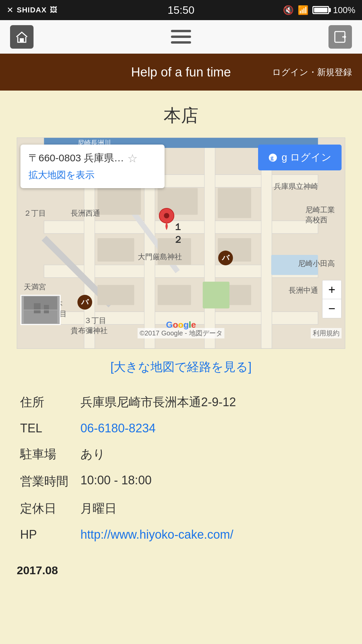 Image resolution: width=362 pixels, height=644 pixels. What do you see at coordinates (47, 535) in the screenshot?
I see `hp-label: HP` at bounding box center [47, 535].